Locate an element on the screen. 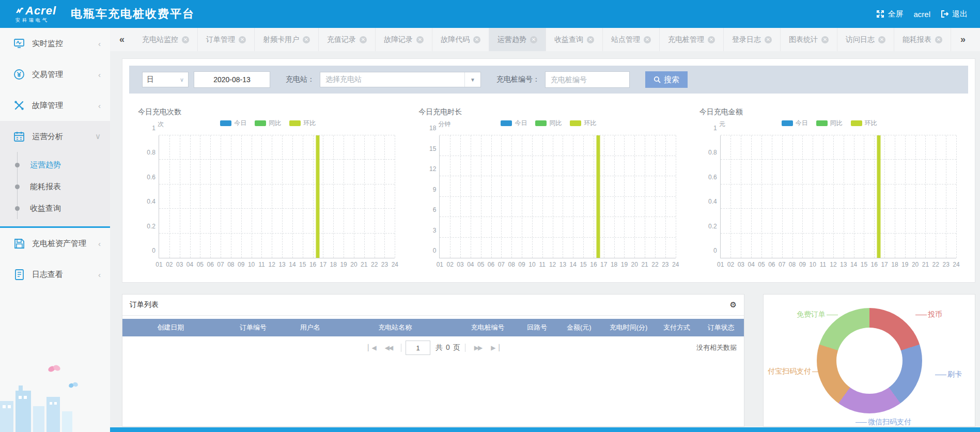 This screenshot has height=432, width=980. tab-收益查询: 收益查询✕ is located at coordinates (574, 39).